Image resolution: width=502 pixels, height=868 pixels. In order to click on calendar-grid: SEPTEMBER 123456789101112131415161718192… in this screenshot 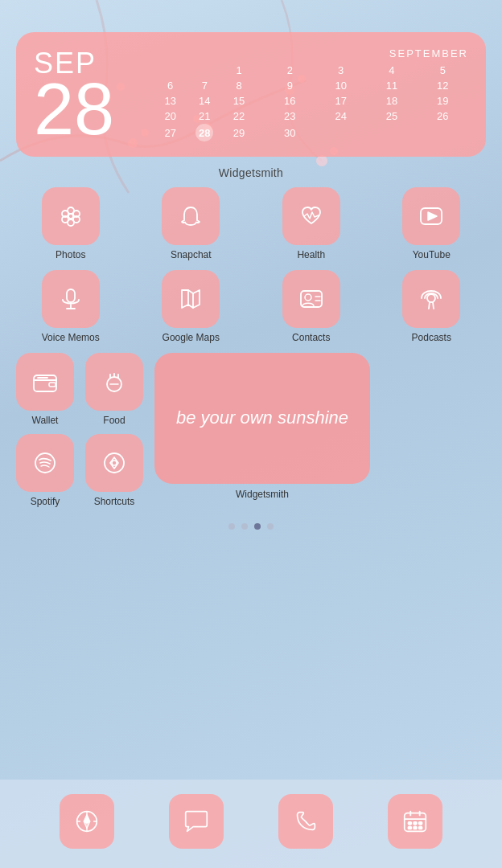, I will do `click(307, 95)`.